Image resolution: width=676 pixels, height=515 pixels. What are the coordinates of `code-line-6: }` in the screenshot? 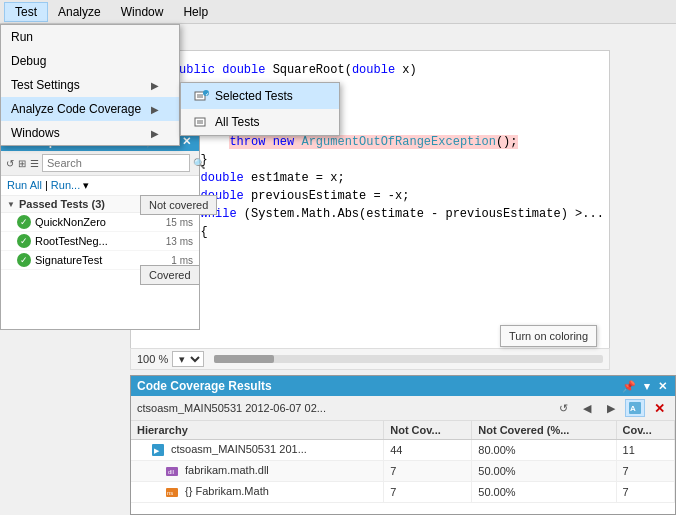 It's located at (370, 160).